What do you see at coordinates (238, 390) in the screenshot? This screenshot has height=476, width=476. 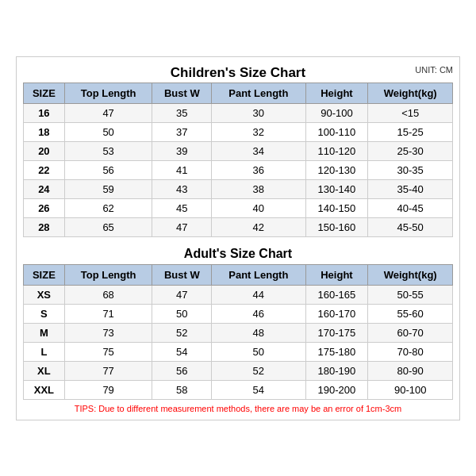 I see `table-row: XXL795854190-20090-100` at bounding box center [238, 390].